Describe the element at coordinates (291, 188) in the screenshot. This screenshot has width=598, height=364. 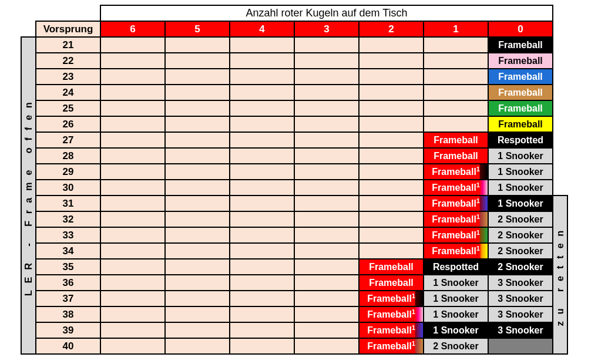
I see `table-row: 30Frameball11 Snooker` at that location.